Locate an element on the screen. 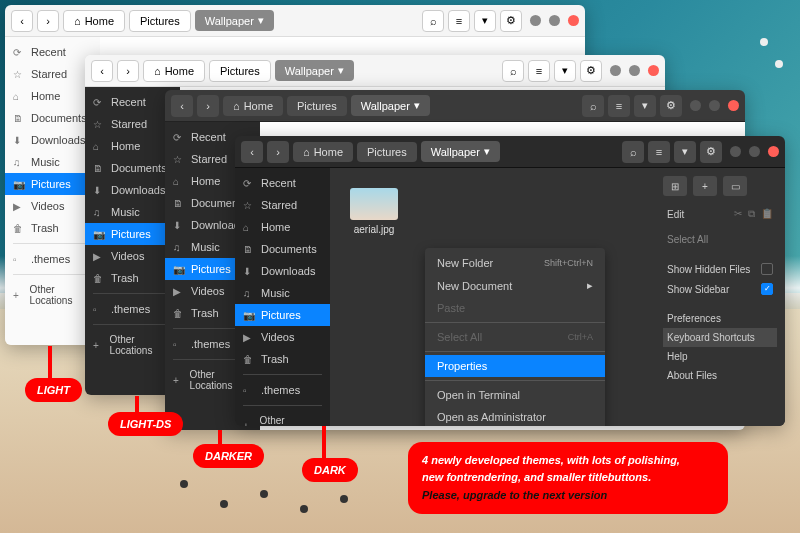  sidebar-item-music: ♫Music is located at coordinates (282, 293).